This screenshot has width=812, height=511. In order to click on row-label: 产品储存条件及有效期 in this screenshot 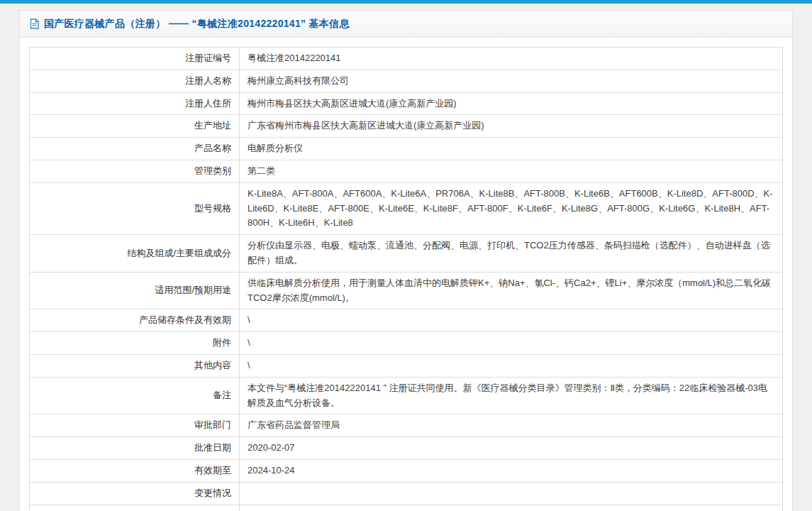, I will do `click(135, 321)`.